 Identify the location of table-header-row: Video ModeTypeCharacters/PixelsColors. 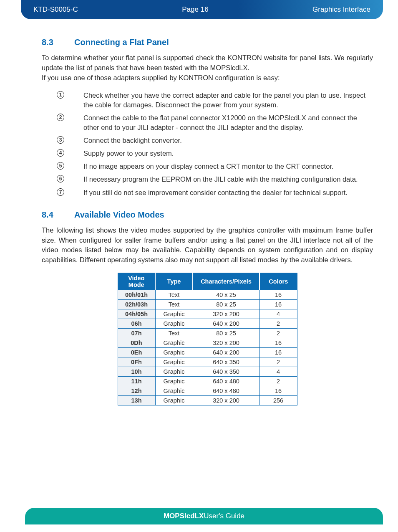
(207, 281).